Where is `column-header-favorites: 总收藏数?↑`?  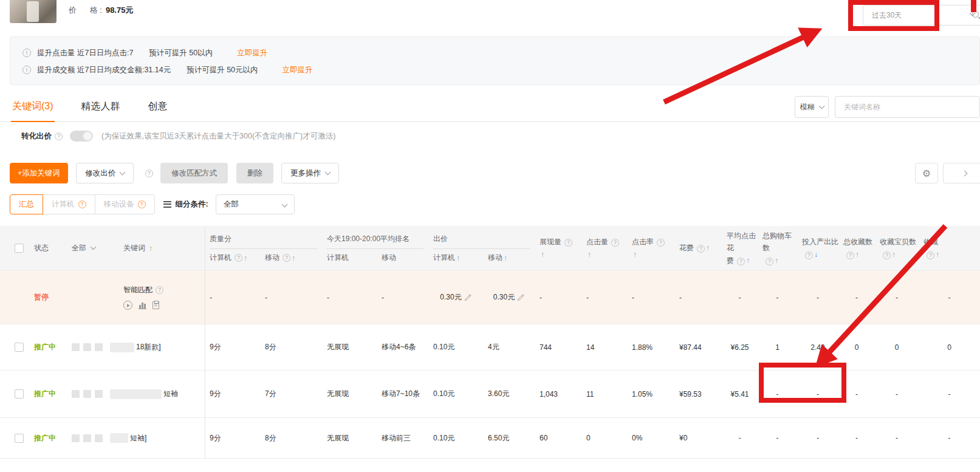 column-header-favorites: 总收藏数?↑ is located at coordinates (857, 248).